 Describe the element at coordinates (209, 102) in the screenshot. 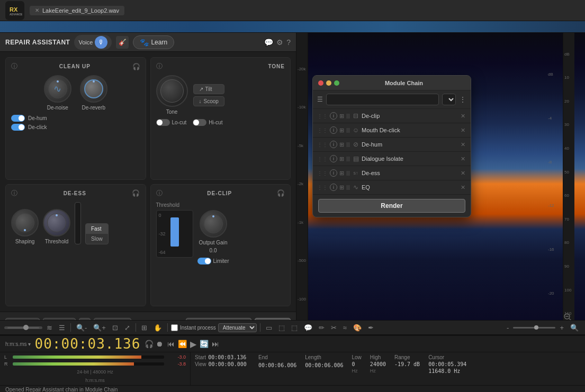

I see `scoop-button: ↓ Scoop` at that location.